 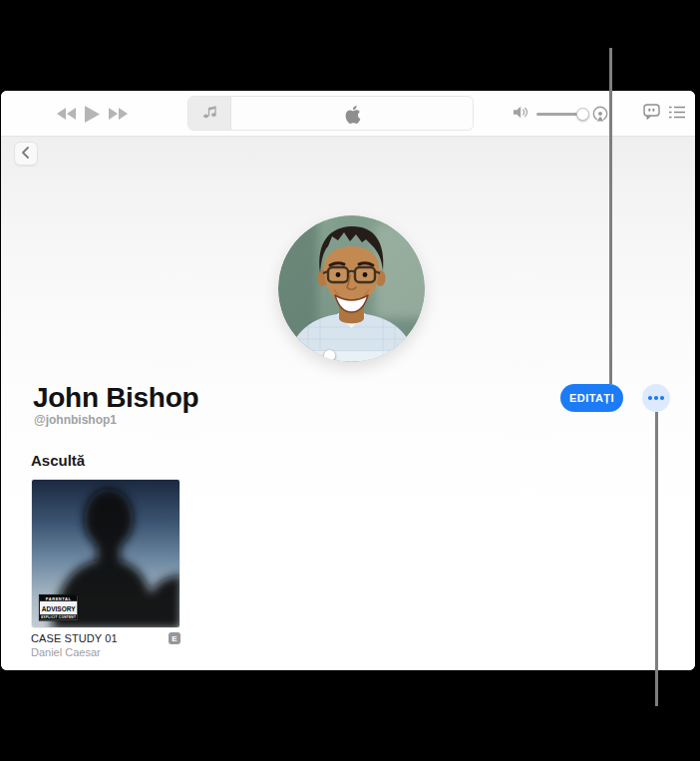 What do you see at coordinates (311, 355) in the screenshot?
I see `zoom-out-glyph: −` at bounding box center [311, 355].